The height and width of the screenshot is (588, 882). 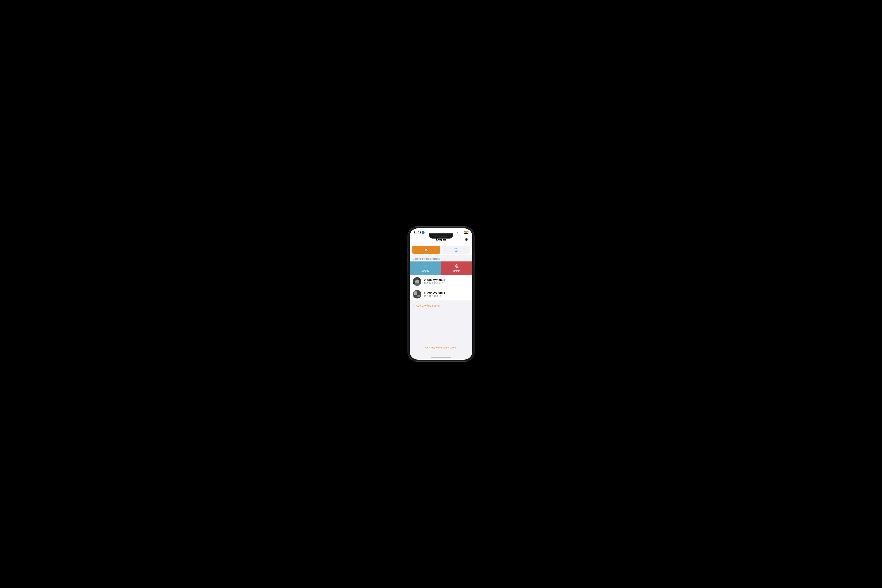 I want to click on tick-badge: ✓, so click(x=423, y=232).